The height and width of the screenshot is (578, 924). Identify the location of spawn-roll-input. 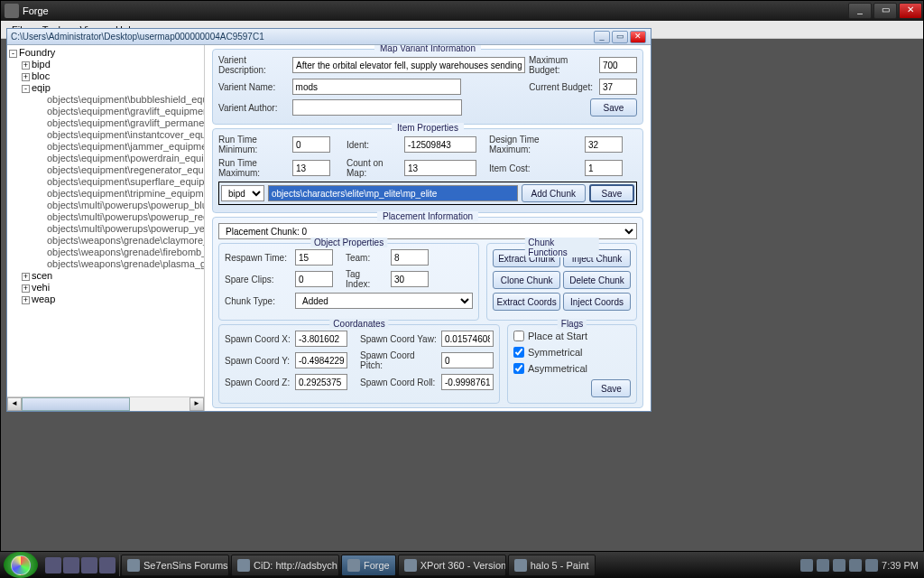
(467, 382).